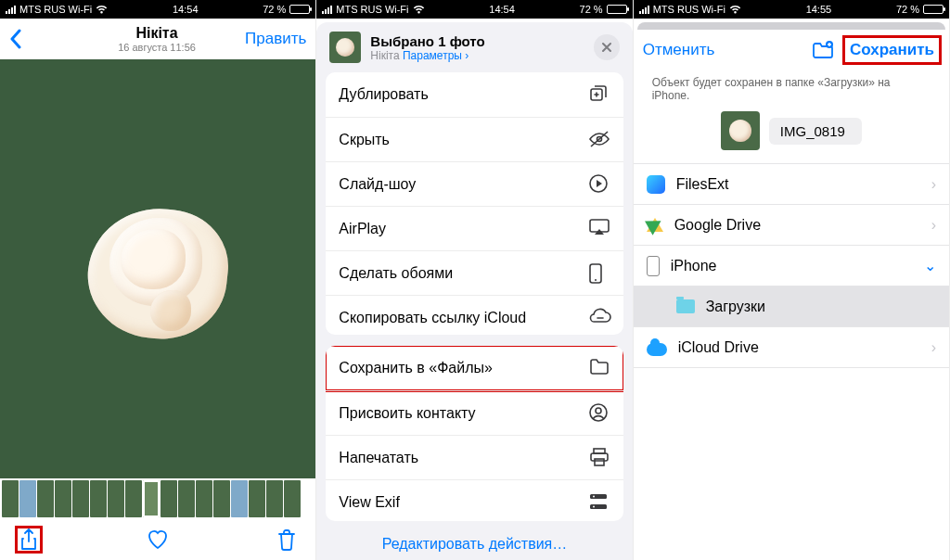 This screenshot has width=950, height=560. I want to click on location-downloads: Загрузки, so click(791, 307).